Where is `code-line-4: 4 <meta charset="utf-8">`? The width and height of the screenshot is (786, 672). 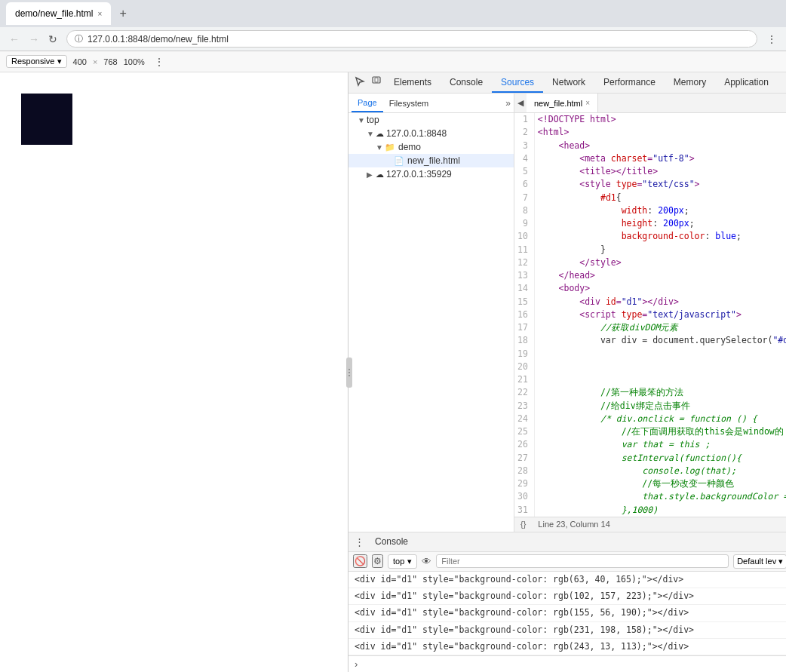 code-line-4: 4 <meta charset="utf-8"> is located at coordinates (650, 158).